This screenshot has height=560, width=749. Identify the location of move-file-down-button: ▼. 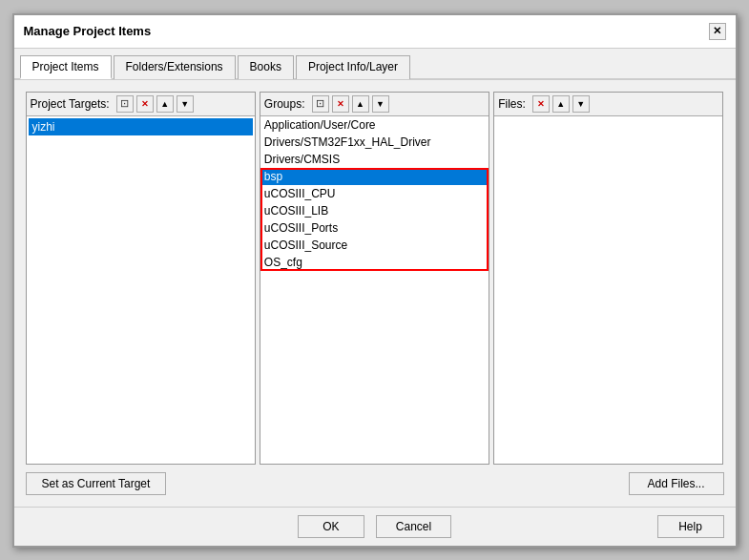
(581, 104).